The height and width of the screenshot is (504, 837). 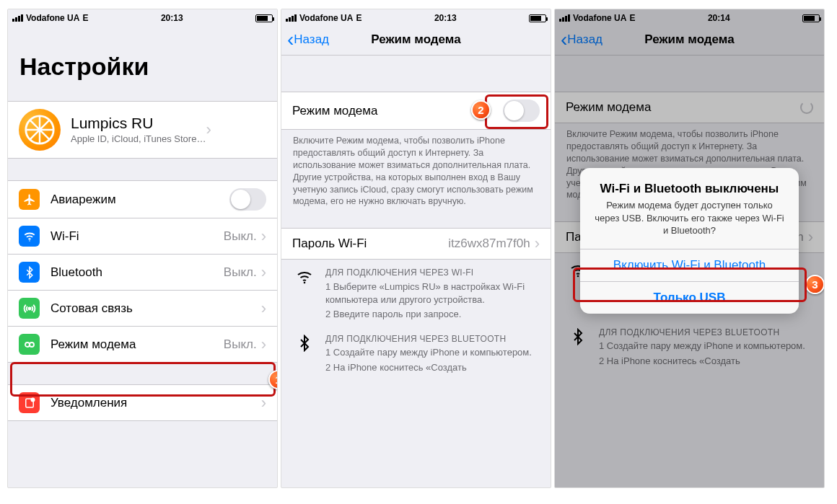 What do you see at coordinates (143, 199) in the screenshot?
I see `airplane-cell: Авиарежим` at bounding box center [143, 199].